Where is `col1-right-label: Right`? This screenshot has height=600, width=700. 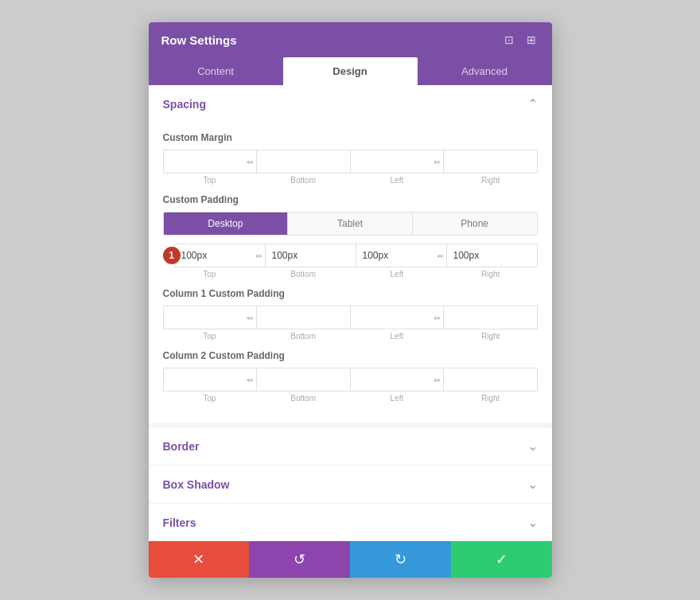 col1-right-label: Right is located at coordinates (491, 336).